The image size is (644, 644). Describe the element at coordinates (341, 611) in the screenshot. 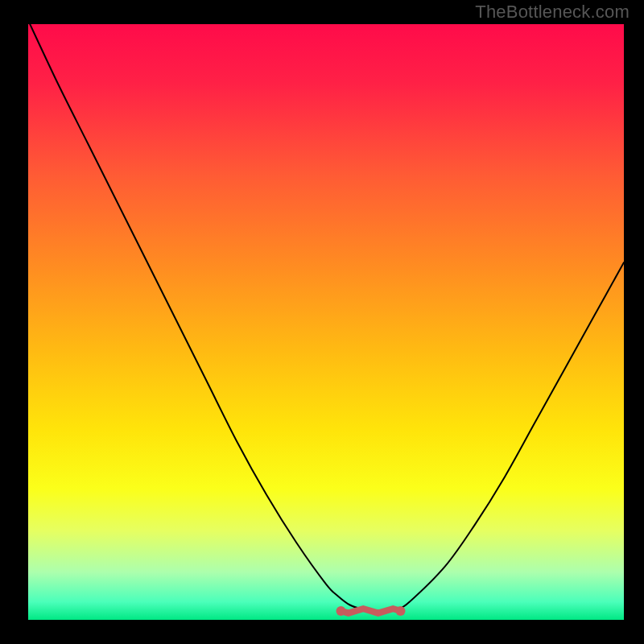

I see `zero-band-endpoint-left` at that location.